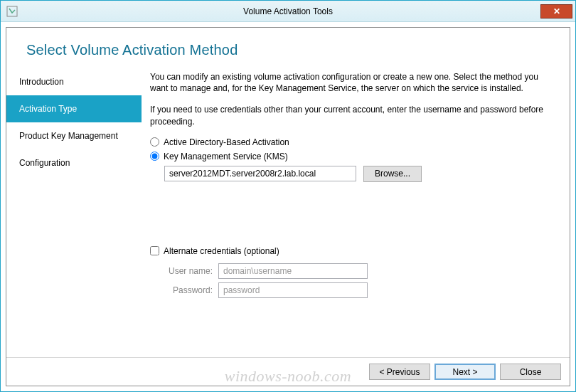 This screenshot has height=392, width=576. What do you see at coordinates (530, 371) in the screenshot?
I see `close-wizard-button: Close` at bounding box center [530, 371].